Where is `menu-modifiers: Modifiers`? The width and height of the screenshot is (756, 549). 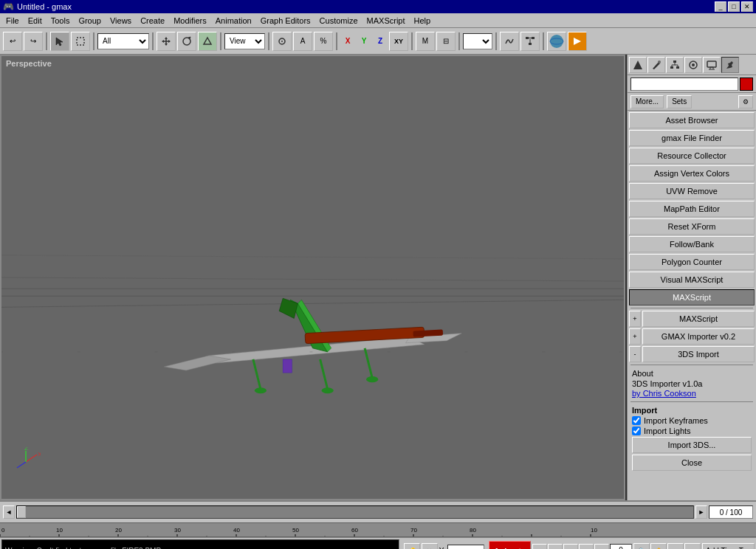 menu-modifiers: Modifiers is located at coordinates (190, 21).